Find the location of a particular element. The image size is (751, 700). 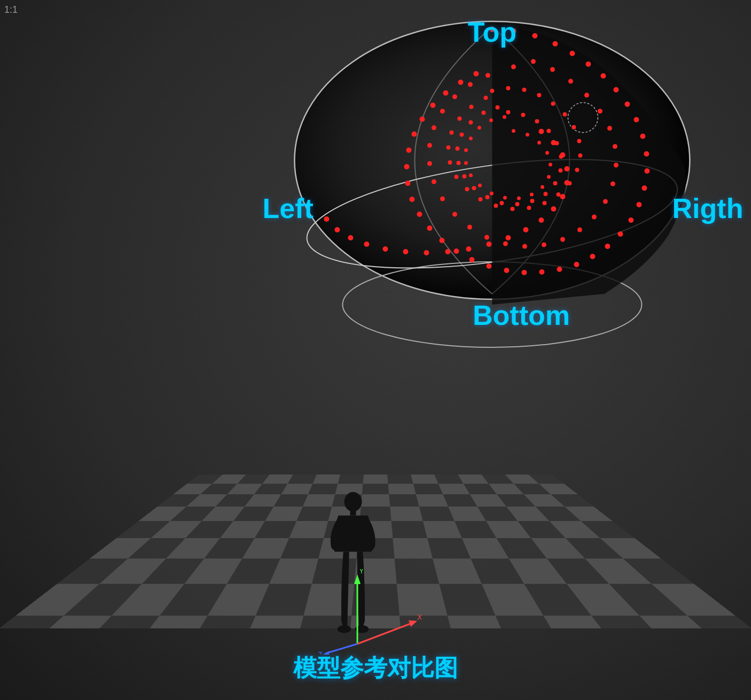

caption-text: 模型参考对比图 is located at coordinates (376, 668).